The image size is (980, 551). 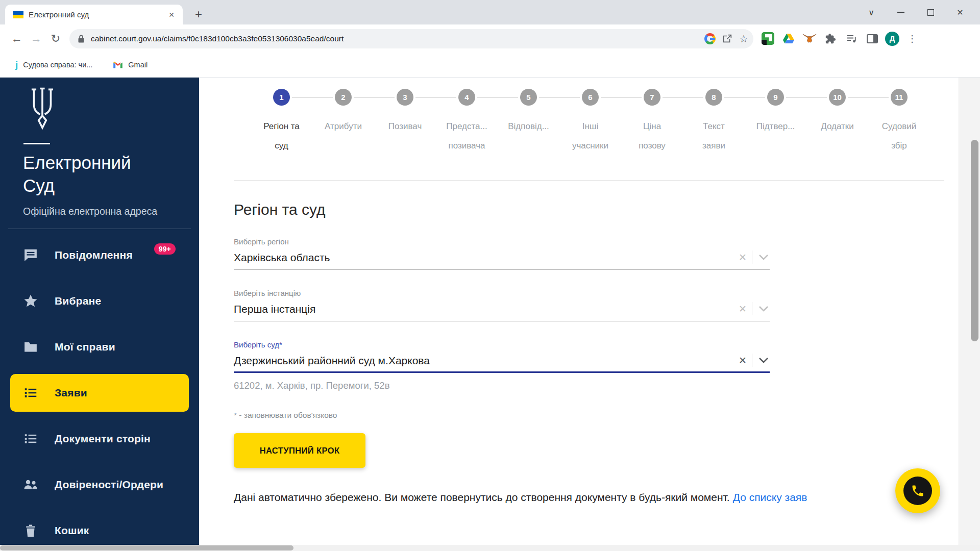 What do you see at coordinates (100, 485) in the screenshot?
I see `sidebar-item-powers-of-attorney: Довіреності/Ордери` at bounding box center [100, 485].